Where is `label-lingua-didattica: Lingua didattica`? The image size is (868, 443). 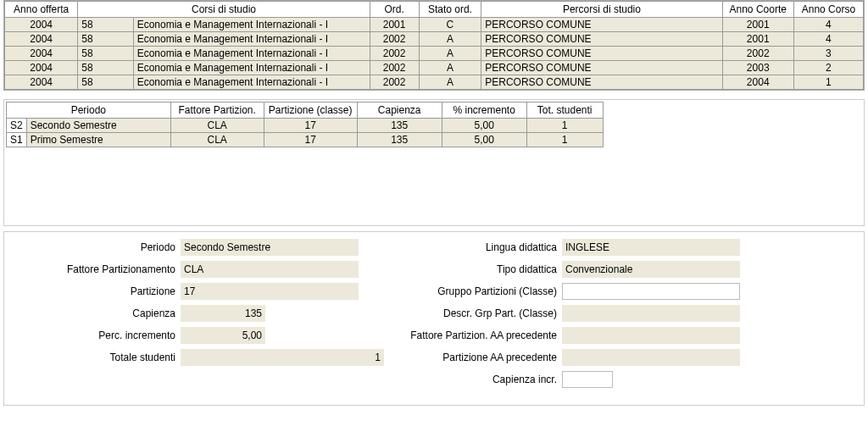 label-lingua-didattica: Lingua didattica is located at coordinates (477, 247).